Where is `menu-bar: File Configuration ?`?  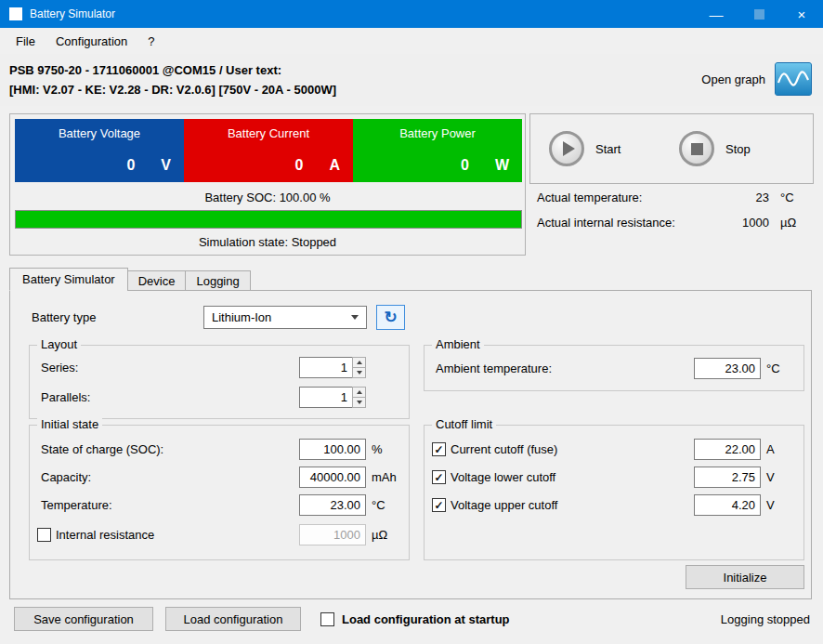
menu-bar: File Configuration ? is located at coordinates (412, 41).